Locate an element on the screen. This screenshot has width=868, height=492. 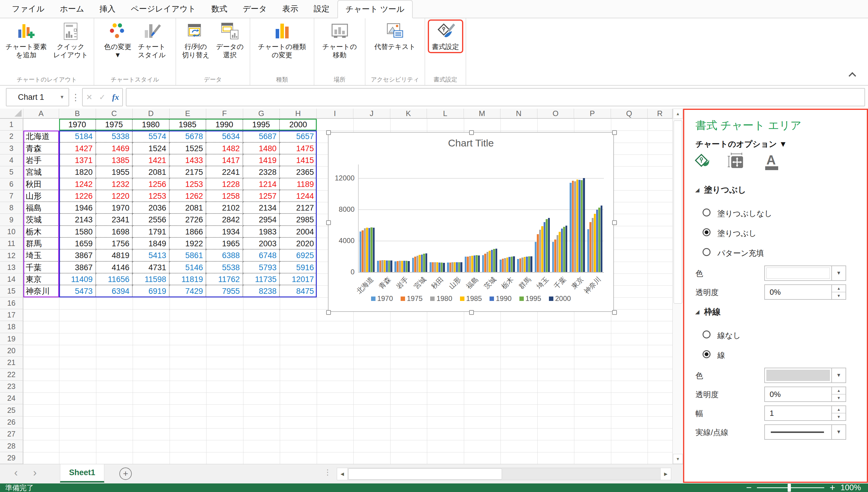
bar-2000-山形 is located at coordinates (461, 267).